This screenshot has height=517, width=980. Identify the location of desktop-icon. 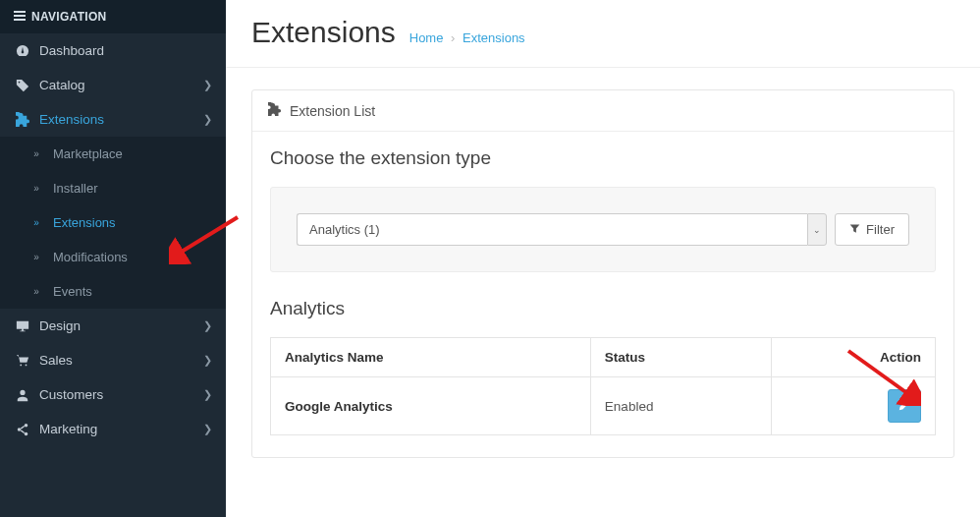
(23, 326).